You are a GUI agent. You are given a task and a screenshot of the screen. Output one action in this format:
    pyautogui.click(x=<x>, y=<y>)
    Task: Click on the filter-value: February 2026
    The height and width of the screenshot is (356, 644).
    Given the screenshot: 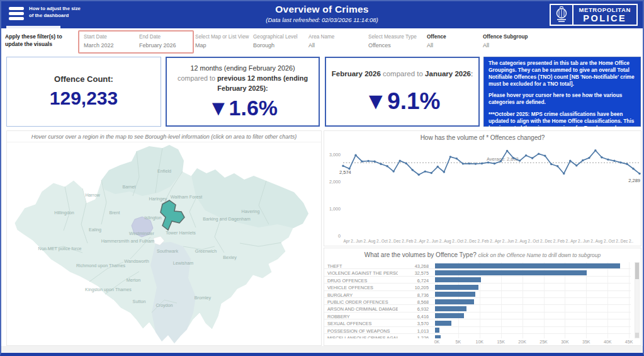 What is the action you would take?
    pyautogui.click(x=157, y=45)
    